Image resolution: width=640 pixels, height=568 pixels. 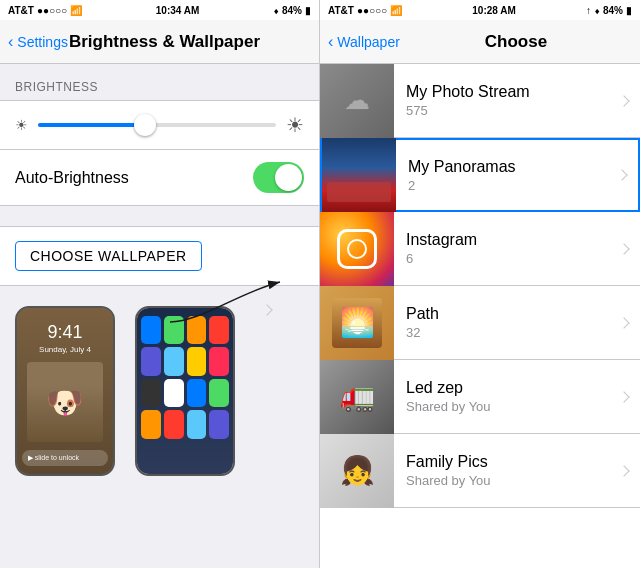 I want to click on chevron-instagram, so click(x=624, y=248).